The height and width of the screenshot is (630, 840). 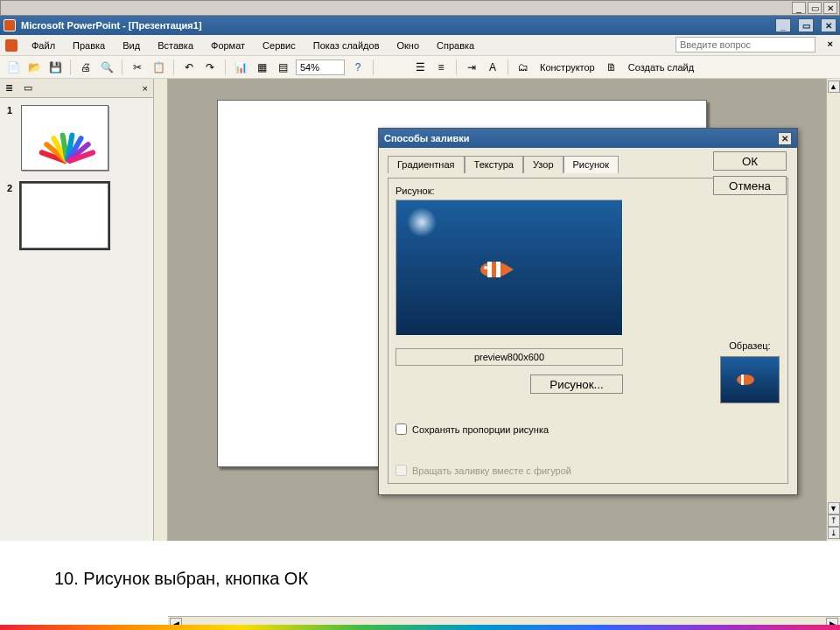 I want to click on sys-close-button: ✕, so click(x=830, y=8).